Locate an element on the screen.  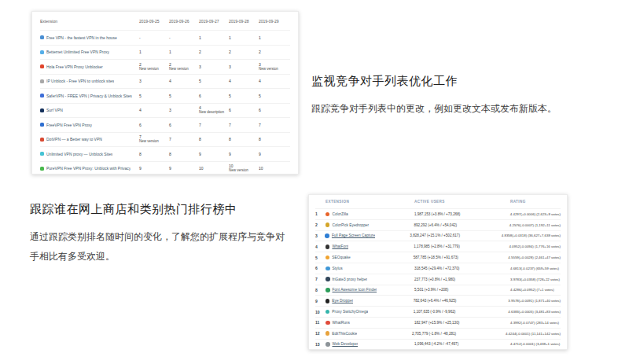
rank-value: 9 is located at coordinates (259, 154).